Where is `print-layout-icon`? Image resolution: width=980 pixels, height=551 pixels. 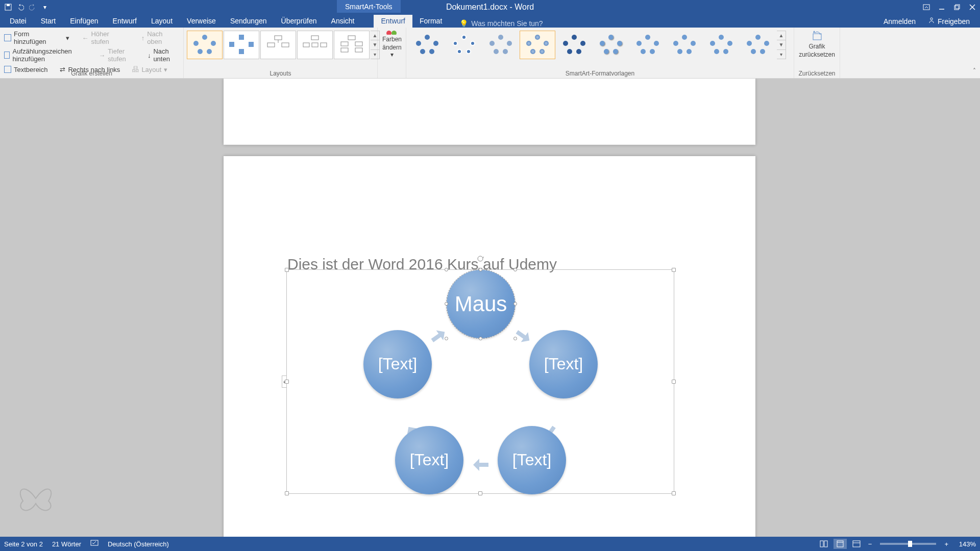 print-layout-icon is located at coordinates (840, 544).